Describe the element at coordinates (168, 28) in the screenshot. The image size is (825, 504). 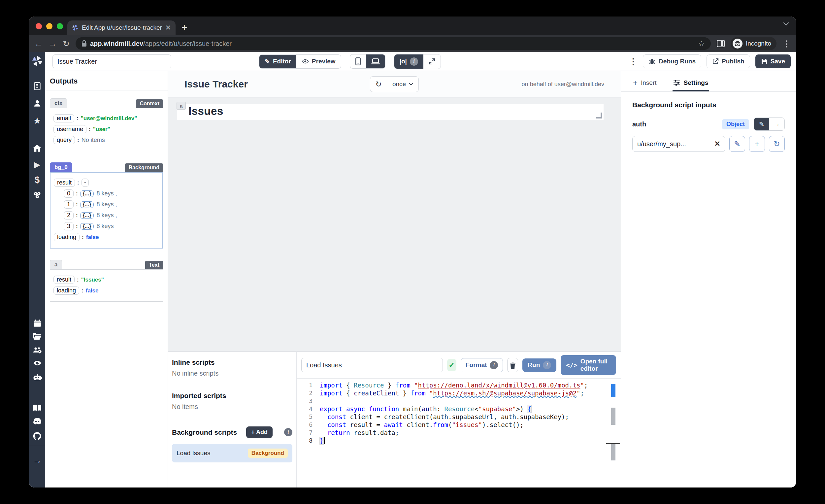
I see `tab-close-icon: ✕` at that location.